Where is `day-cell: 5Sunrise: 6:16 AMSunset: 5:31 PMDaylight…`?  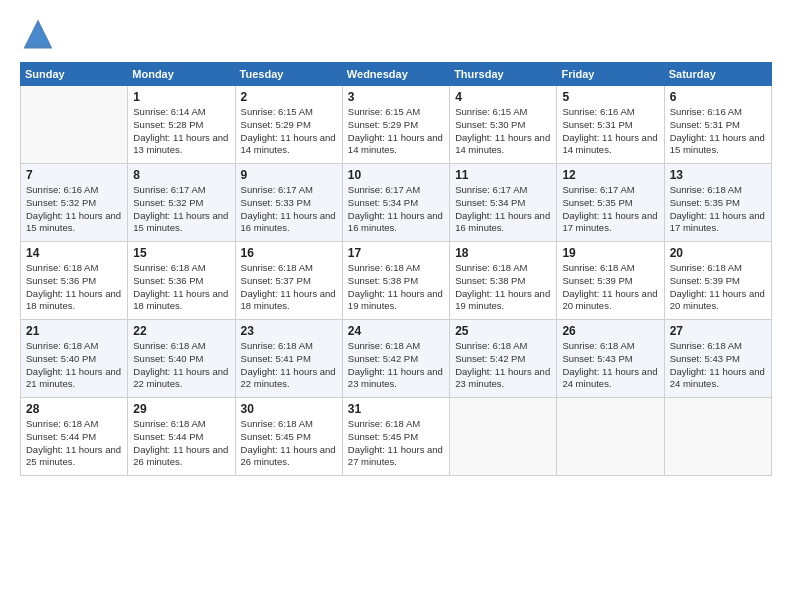 day-cell: 5Sunrise: 6:16 AMSunset: 5:31 PMDaylight… is located at coordinates (610, 125).